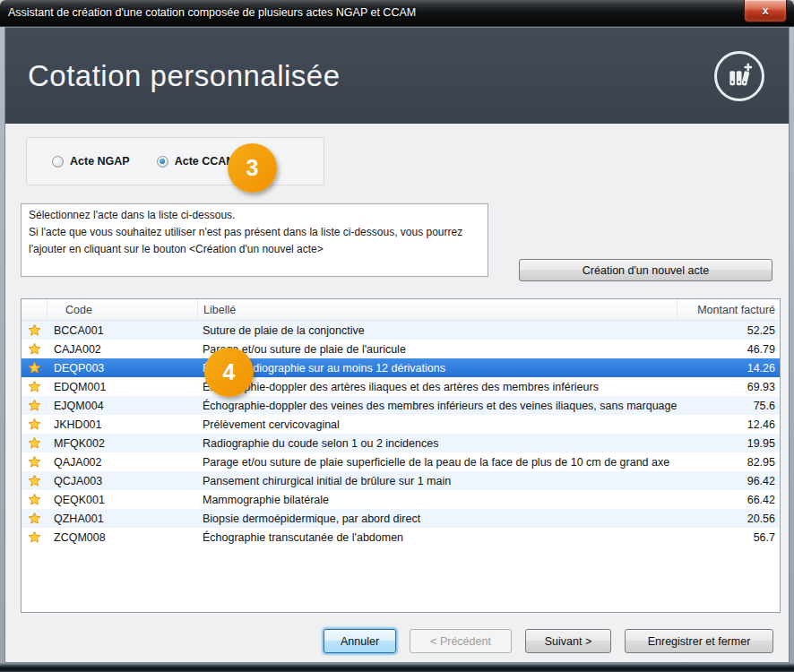  What do you see at coordinates (34, 310) in the screenshot?
I see `header-star-column` at bounding box center [34, 310].